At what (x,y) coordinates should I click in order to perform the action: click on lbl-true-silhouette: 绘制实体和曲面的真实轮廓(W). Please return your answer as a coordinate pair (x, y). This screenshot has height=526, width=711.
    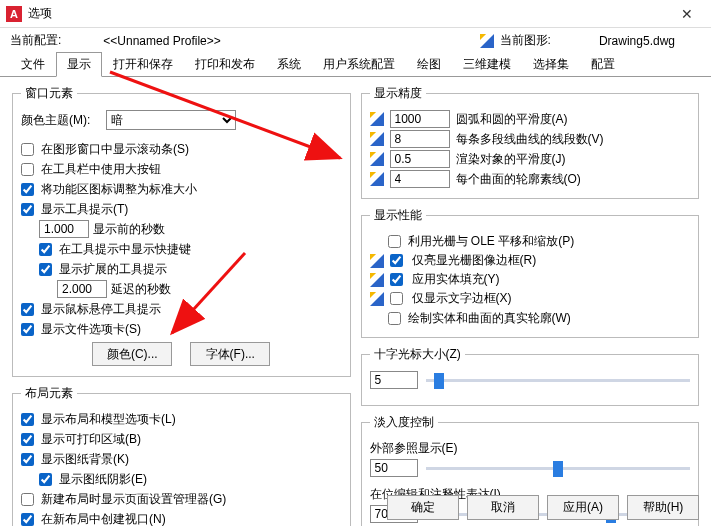
    Looking at the image, I should click on (490, 318).